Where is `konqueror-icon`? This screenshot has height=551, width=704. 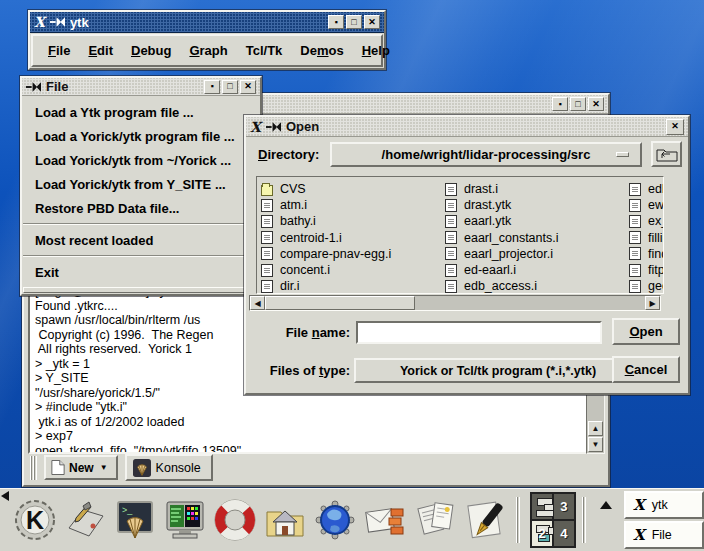 konqueror-icon is located at coordinates (335, 520).